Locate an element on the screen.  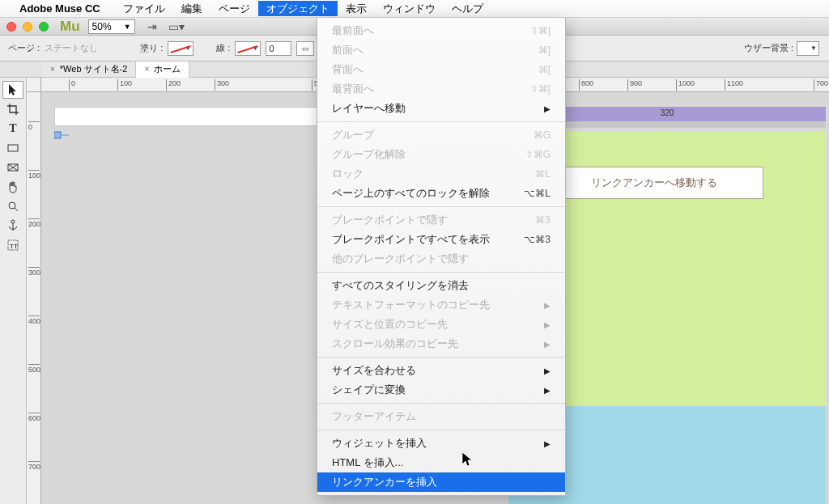
menu-item-ブレークポイントで隠す: ブレークポイントで隠す⌘3 is located at coordinates (441, 220).